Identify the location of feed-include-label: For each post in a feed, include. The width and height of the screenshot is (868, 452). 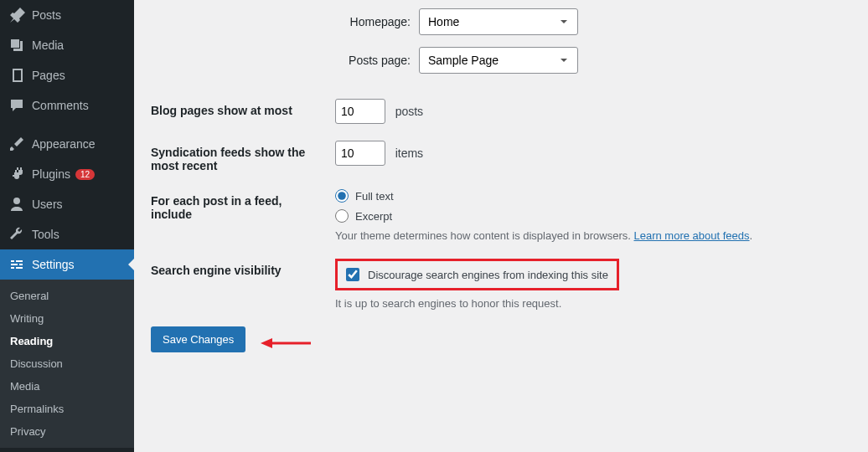
(243, 205).